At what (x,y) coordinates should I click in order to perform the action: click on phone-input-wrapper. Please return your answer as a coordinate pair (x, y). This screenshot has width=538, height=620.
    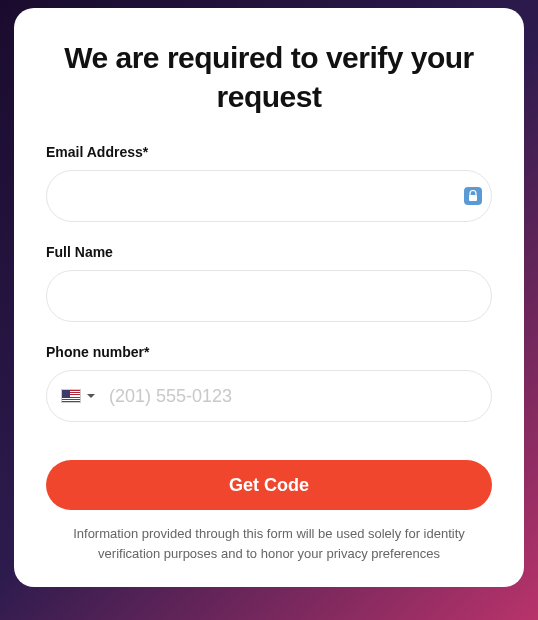
    Looking at the image, I should click on (269, 396).